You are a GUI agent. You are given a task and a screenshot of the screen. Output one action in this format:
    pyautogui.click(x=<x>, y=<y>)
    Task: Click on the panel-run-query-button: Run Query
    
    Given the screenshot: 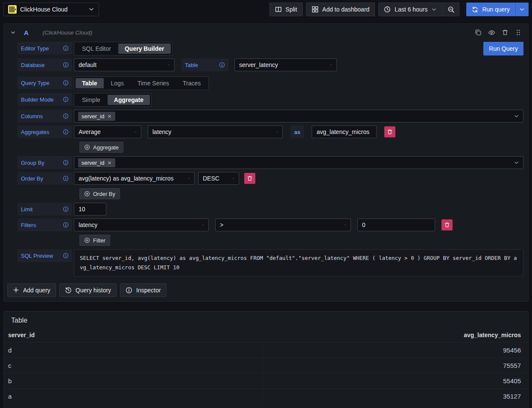 What is the action you would take?
    pyautogui.click(x=503, y=49)
    